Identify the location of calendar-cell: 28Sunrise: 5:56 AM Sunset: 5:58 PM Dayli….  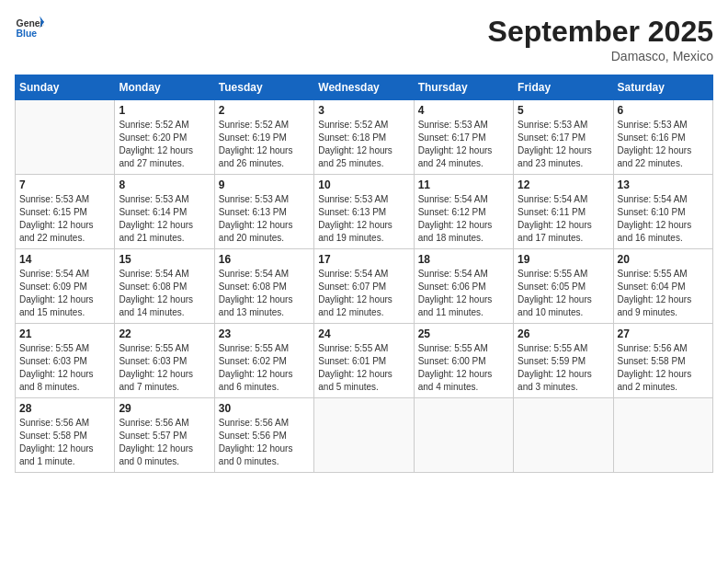
(65, 436).